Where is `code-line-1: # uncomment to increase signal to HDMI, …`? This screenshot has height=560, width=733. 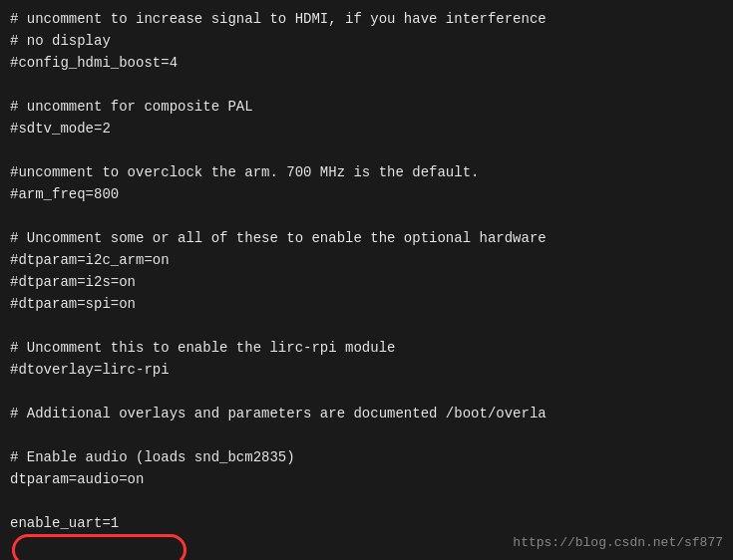 code-line-1: # uncomment to increase signal to HDMI, … is located at coordinates (367, 19).